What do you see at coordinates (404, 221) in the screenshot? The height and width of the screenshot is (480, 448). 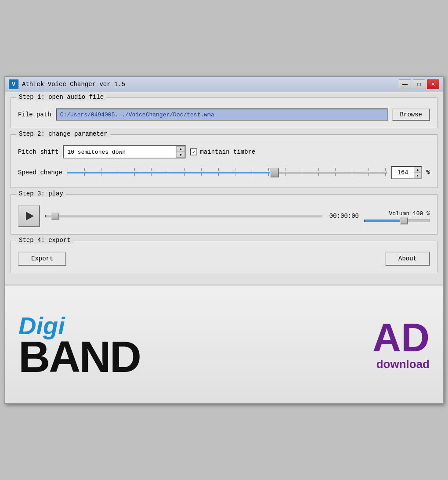 I see `volume-thumb` at bounding box center [404, 221].